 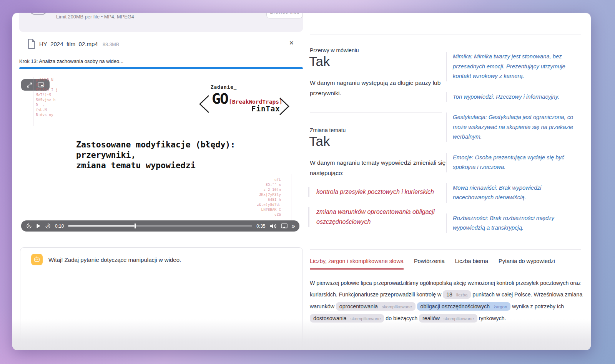 What do you see at coordinates (457, 295) in the screenshot?
I see `annotation-chip-liczba: 18liczba` at bounding box center [457, 295].